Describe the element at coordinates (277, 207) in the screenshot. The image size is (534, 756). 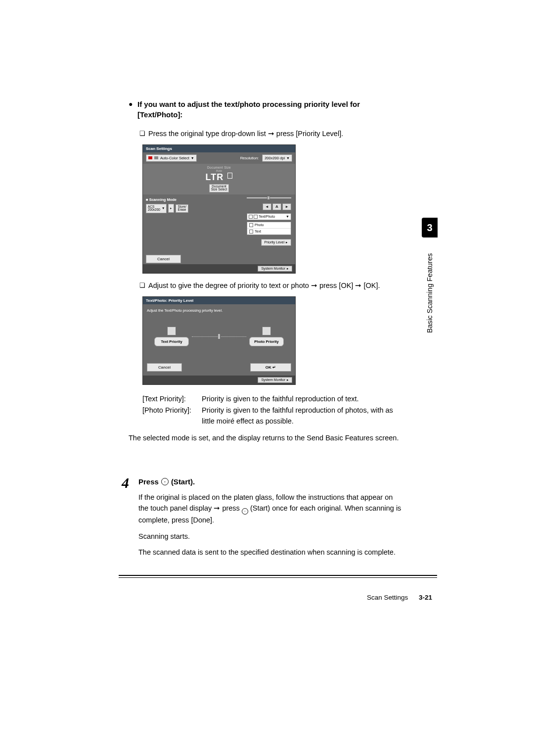
I see `density-auto-button: A` at that location.